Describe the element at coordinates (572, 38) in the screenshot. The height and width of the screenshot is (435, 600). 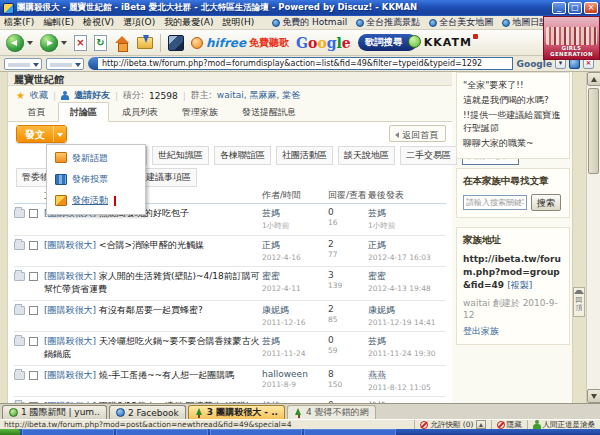
I see `girls-generation-banner: GIRLS GENERATION` at that location.